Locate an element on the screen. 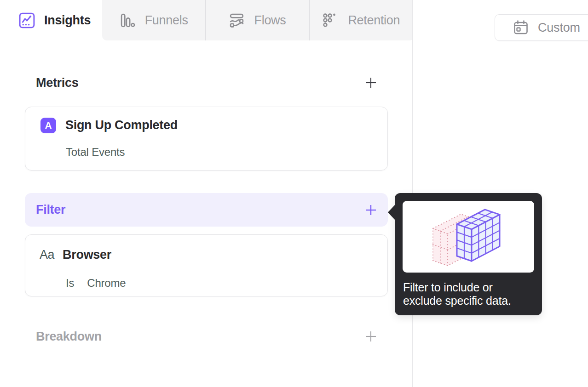 The image size is (588, 387). metrics-title: Metrics is located at coordinates (57, 83).